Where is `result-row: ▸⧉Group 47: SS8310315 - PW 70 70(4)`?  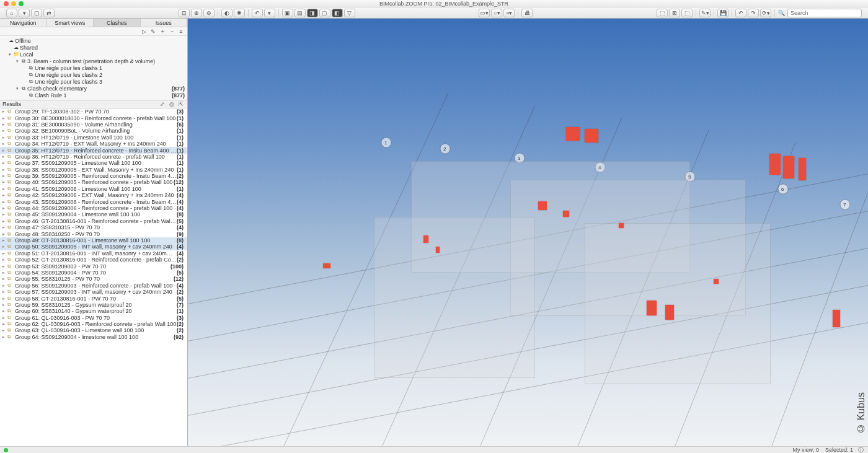 result-row: ▸⧉Group 47: SS8310315 - PW 70 70(4) is located at coordinates (94, 227).